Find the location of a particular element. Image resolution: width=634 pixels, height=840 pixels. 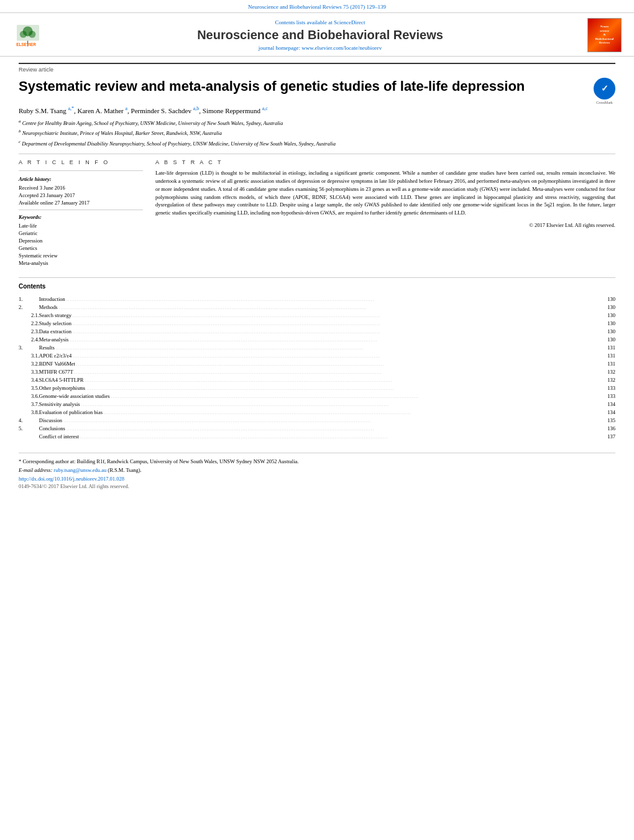

toc-num: 5. is located at coordinates (29, 428).